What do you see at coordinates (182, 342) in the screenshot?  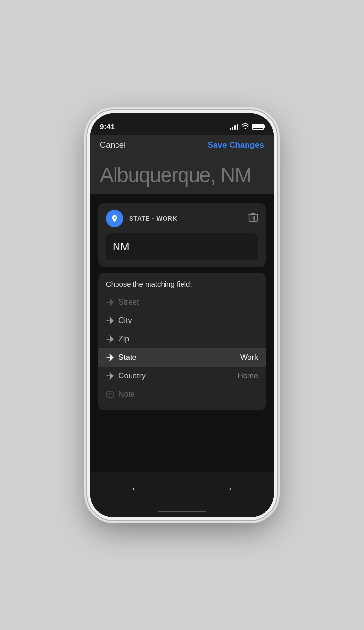 I see `matching-field-card: Choose the matching field: Street` at bounding box center [182, 342].